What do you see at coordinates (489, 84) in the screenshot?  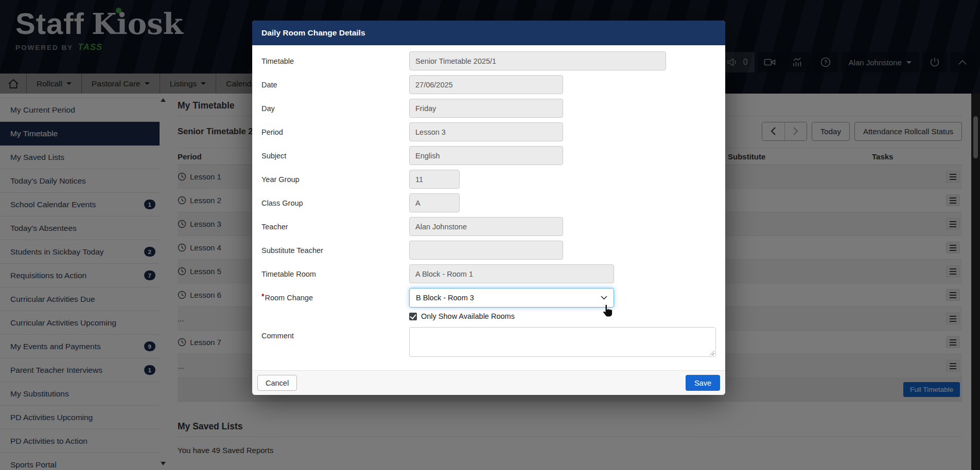 I see `modal-field-row: Date 27/06/2025` at bounding box center [489, 84].